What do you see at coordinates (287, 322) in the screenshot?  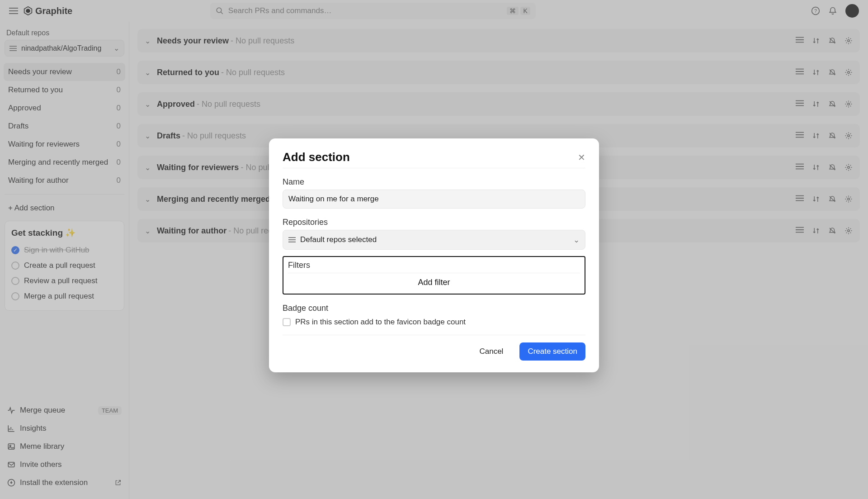 I see `badge-checkbox` at bounding box center [287, 322].